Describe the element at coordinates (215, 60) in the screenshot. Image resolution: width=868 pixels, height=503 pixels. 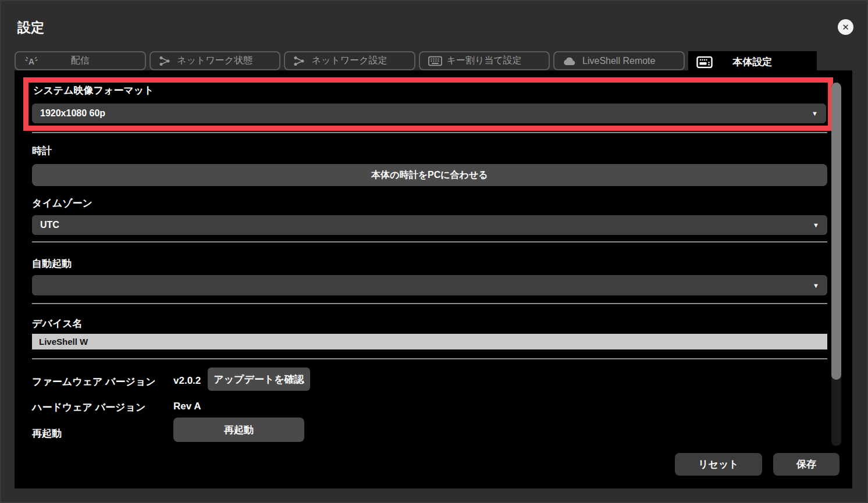
I see `tab-label: ネットワーク状態` at that location.